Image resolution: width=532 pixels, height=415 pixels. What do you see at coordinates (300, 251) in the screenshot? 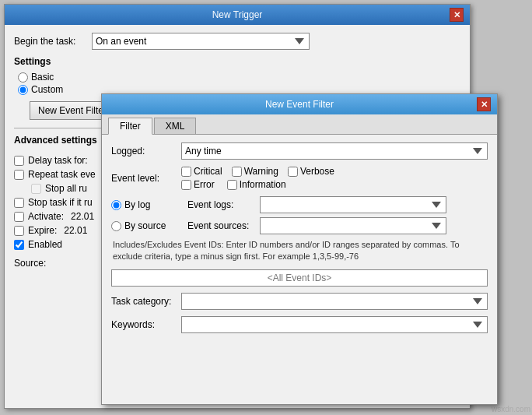
I see `info-text: Includes/Excludes Event IDs: Enter ID nu…` at bounding box center [300, 251].